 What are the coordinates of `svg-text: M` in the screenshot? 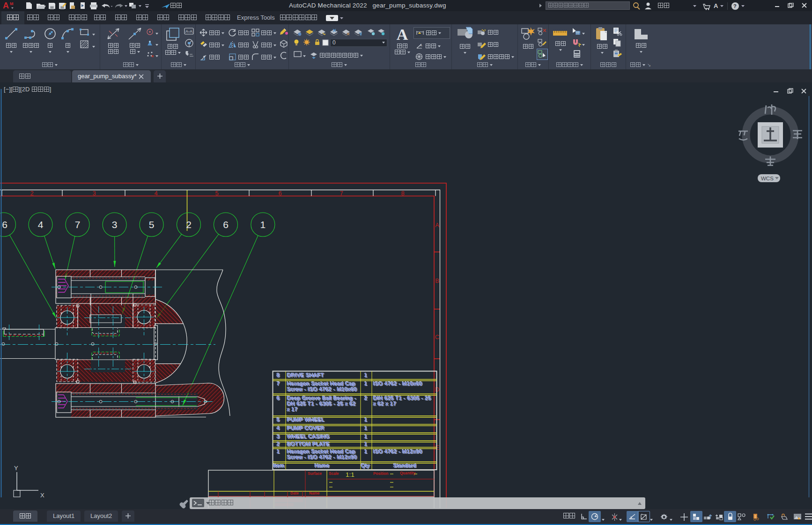 It's located at (12, 4).